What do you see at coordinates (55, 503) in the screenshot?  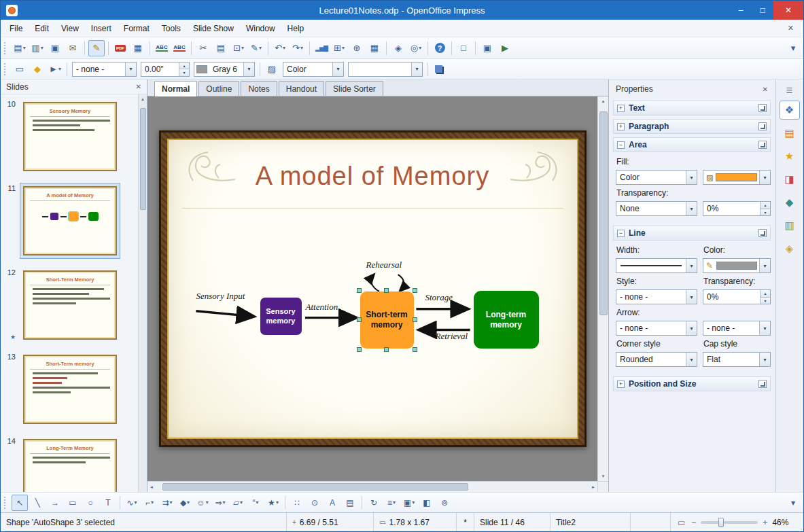 I see `arrow-tool-button: →` at bounding box center [55, 503].